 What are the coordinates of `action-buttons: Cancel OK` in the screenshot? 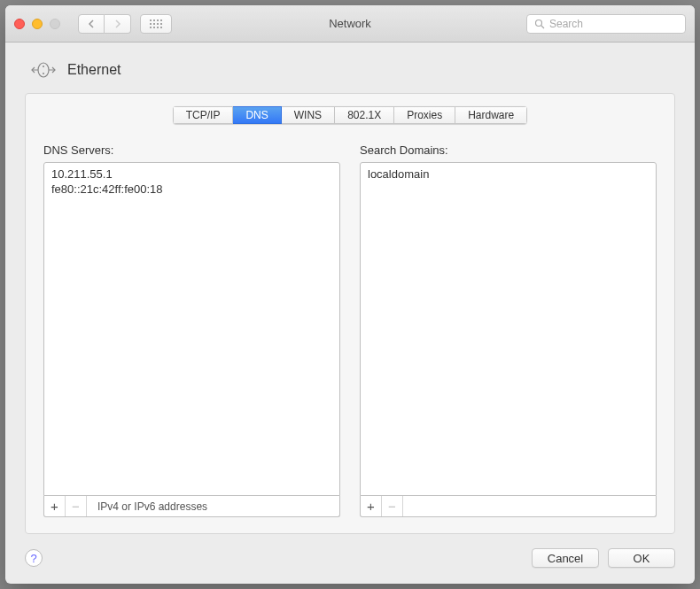 It's located at (599, 558).